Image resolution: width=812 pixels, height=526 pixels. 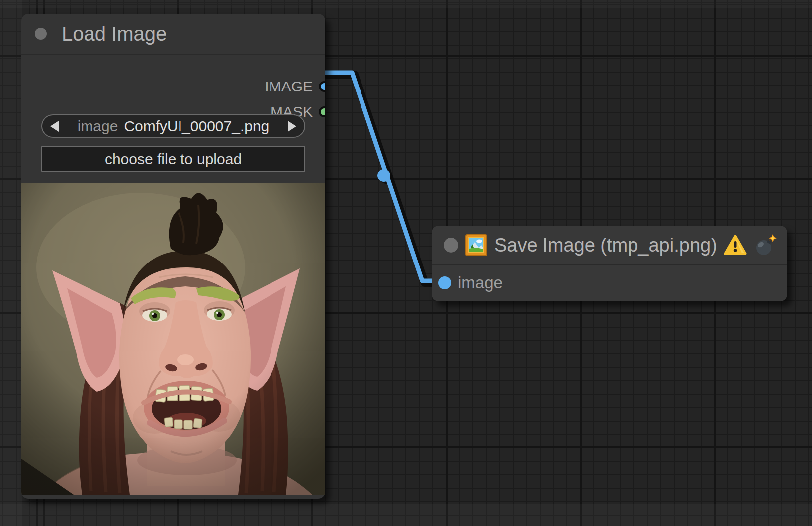 I want to click on load-image-titlebar: Load Image, so click(x=173, y=34).